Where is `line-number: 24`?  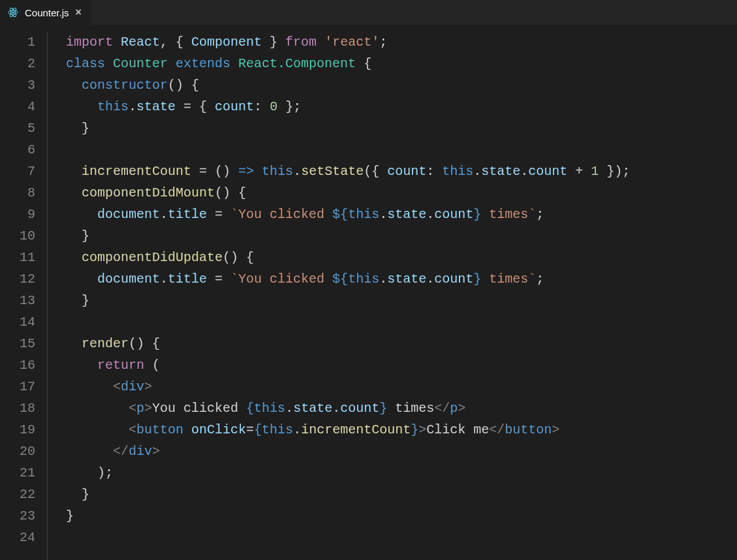 line-number: 24 is located at coordinates (18, 538).